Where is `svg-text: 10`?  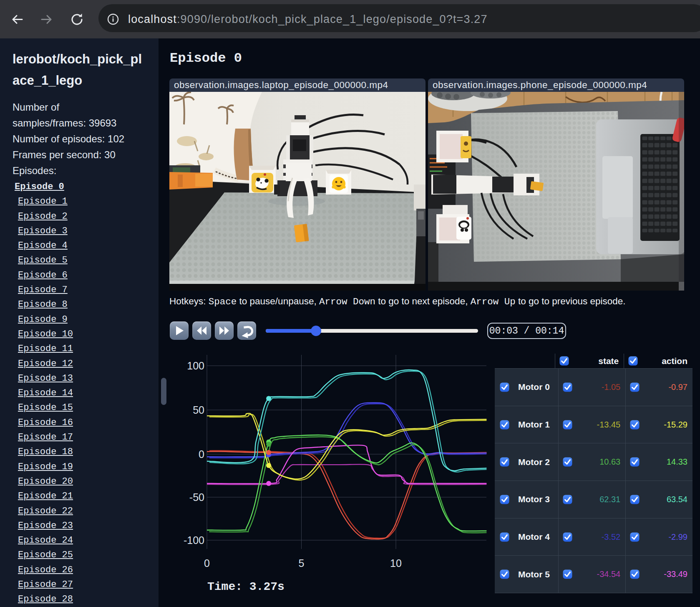
svg-text: 10 is located at coordinates (396, 563).